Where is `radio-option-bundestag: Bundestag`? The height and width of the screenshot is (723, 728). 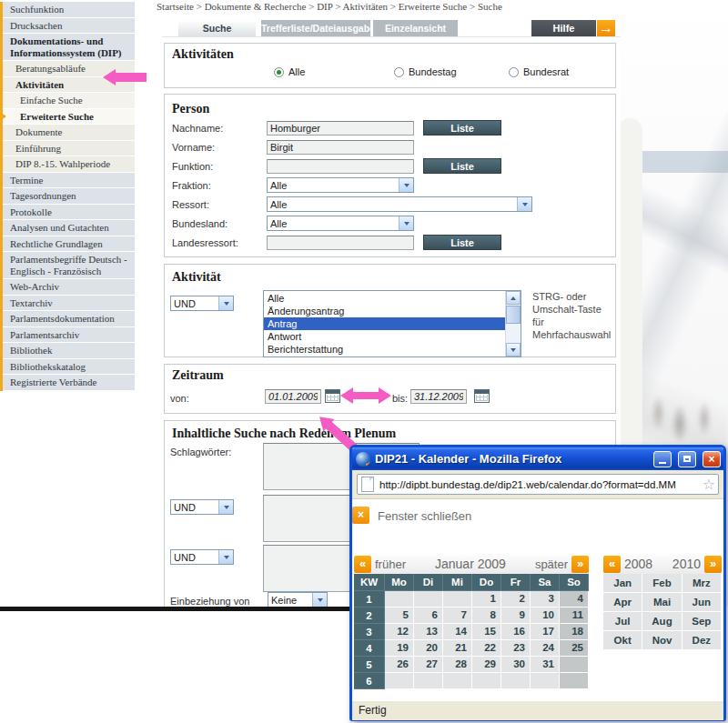
radio-option-bundestag: Bundestag is located at coordinates (426, 72).